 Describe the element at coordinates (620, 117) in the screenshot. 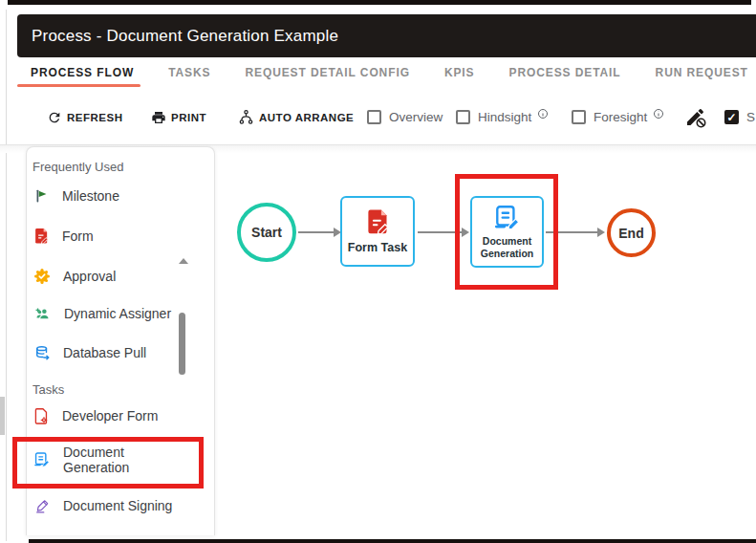

I see `foresight-label: Foresight` at that location.